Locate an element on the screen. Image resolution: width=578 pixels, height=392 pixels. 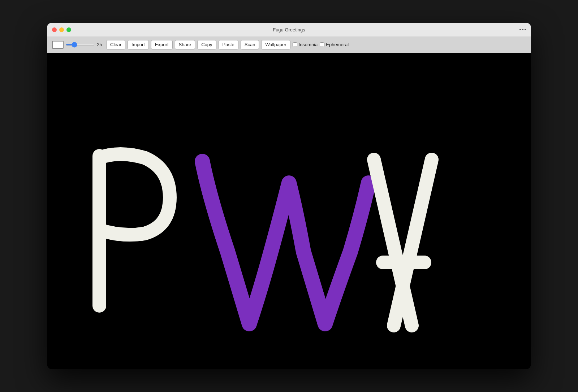
window-title: Fugu Greetings is located at coordinates (289, 30).